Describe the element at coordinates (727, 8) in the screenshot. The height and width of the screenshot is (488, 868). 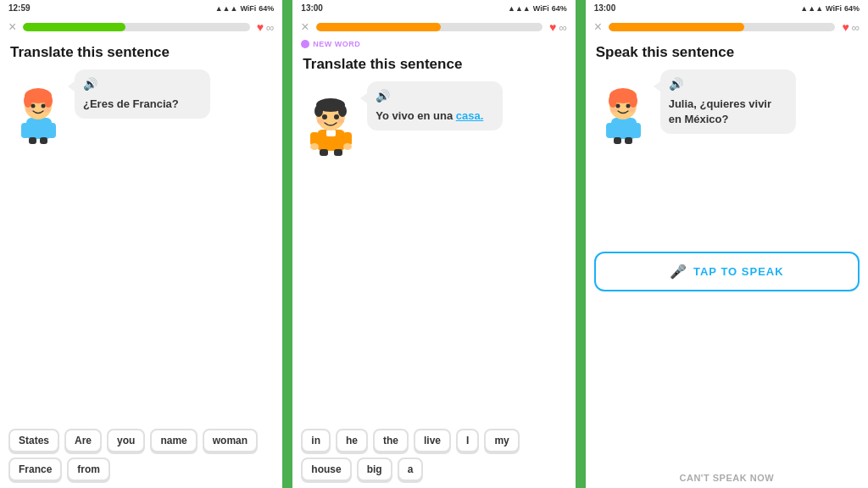
I see `status-bar-3: 13:00 ▲▲▲ WiFi 64%` at that location.